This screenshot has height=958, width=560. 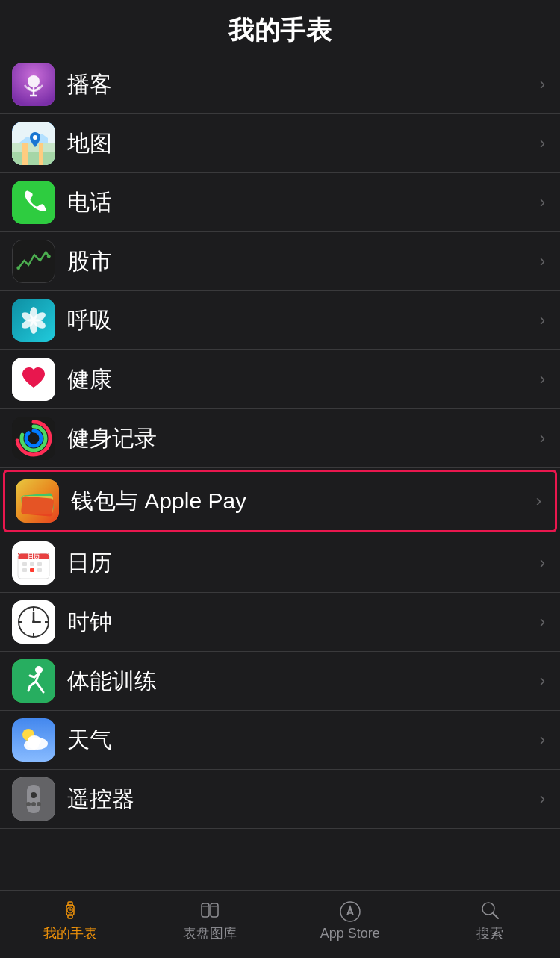 I want to click on tab-search: 搜索, so click(x=491, y=921).